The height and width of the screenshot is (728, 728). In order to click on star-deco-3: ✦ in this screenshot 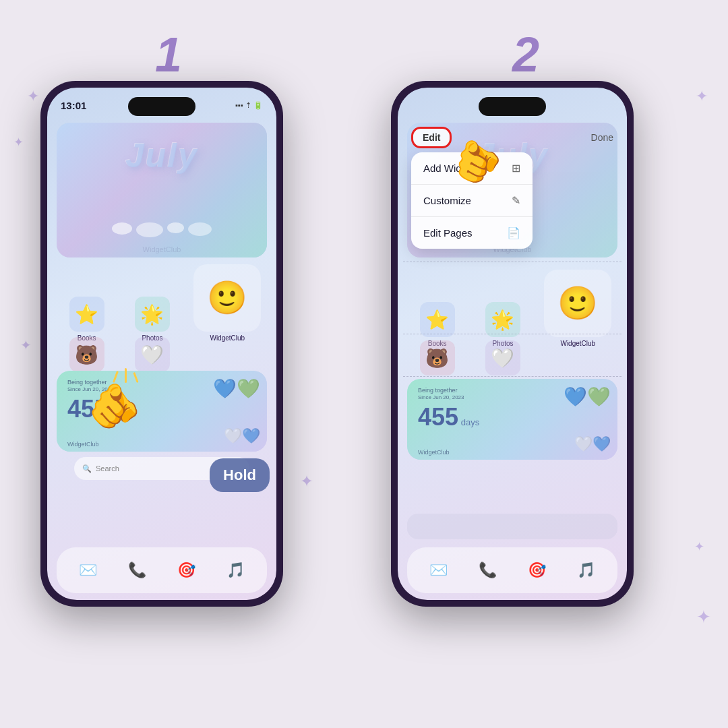, I will do `click(26, 345)`.